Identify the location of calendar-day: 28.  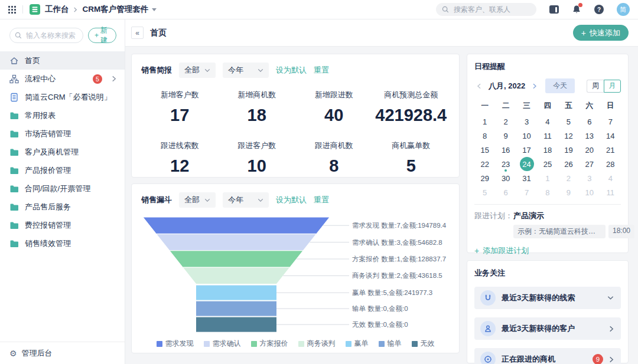
(611, 164).